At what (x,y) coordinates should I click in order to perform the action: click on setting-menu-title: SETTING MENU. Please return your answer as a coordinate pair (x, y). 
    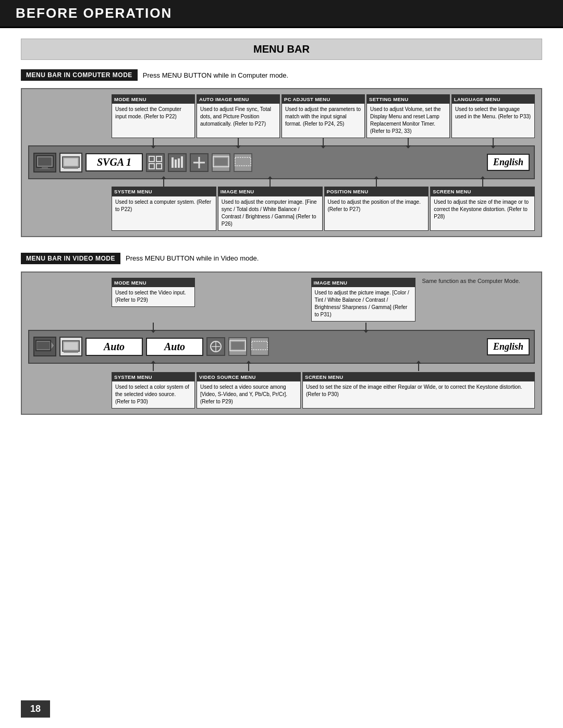
    Looking at the image, I should click on (408, 99).